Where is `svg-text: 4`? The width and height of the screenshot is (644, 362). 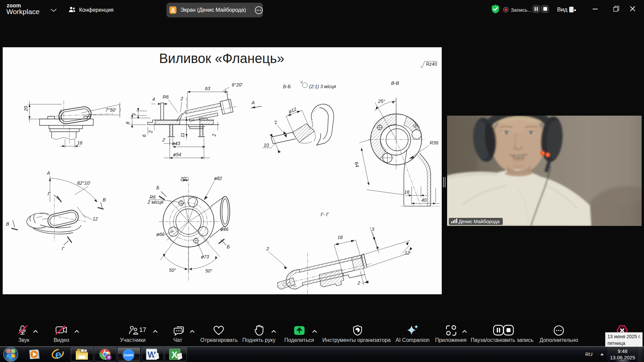 svg-text: 4 is located at coordinates (154, 99).